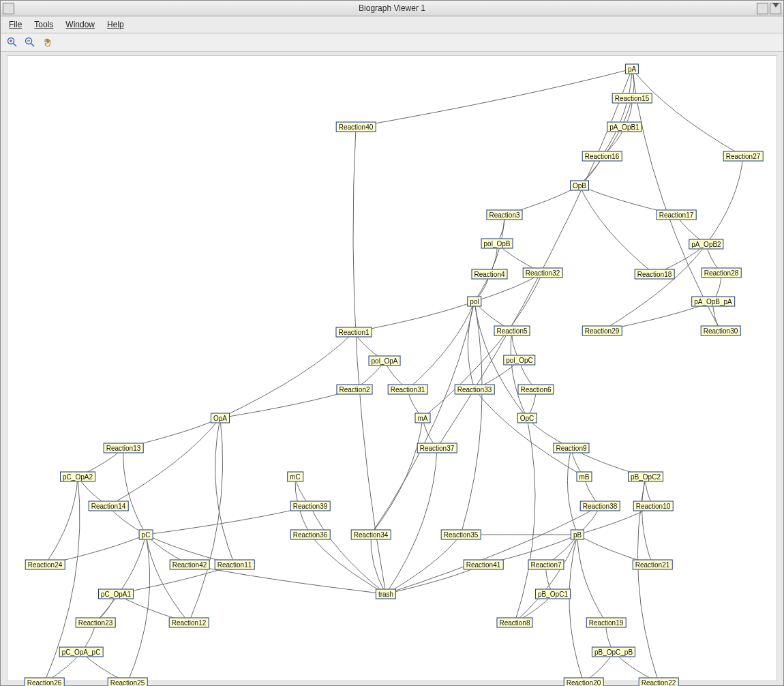  What do you see at coordinates (585, 477) in the screenshot?
I see `node-mB: mB` at bounding box center [585, 477].